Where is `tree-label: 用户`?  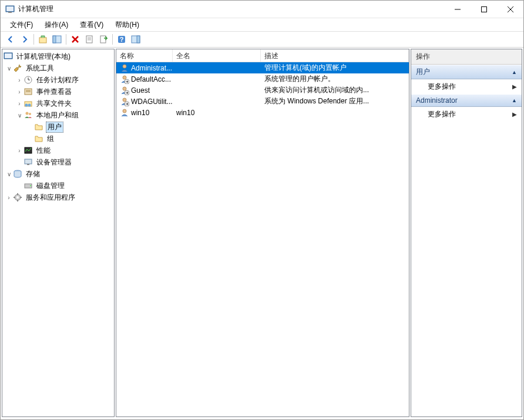
tree-label: 用户 is located at coordinates (55, 127).